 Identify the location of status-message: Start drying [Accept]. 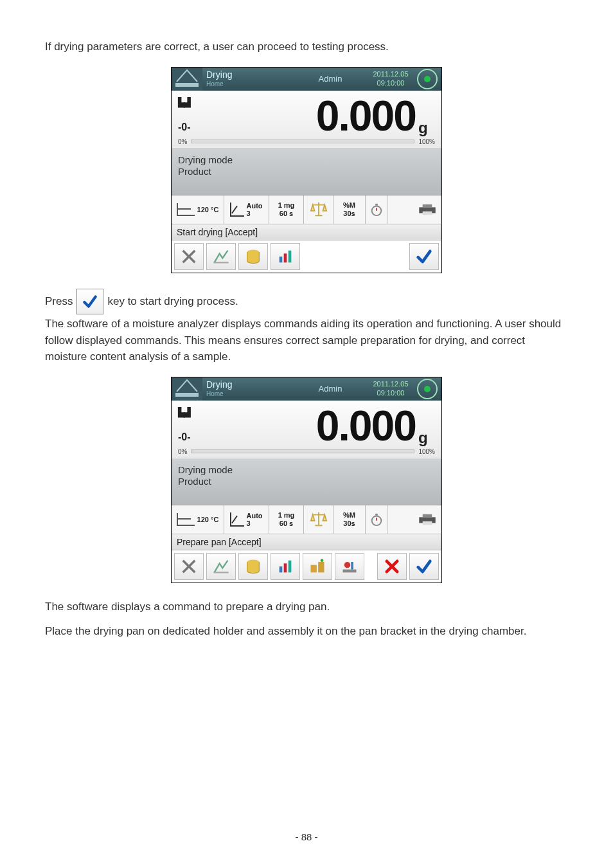
(306, 233).